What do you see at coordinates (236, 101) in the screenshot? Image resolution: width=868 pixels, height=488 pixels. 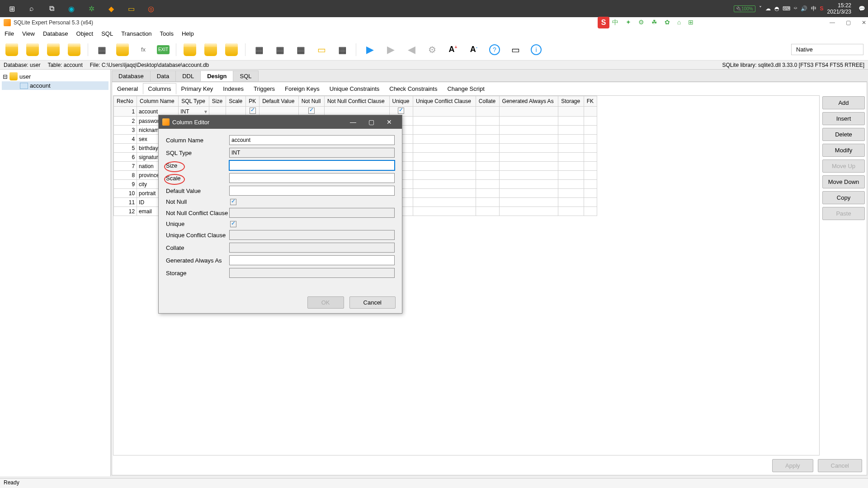 I see `col-header: Scale` at bounding box center [236, 101].